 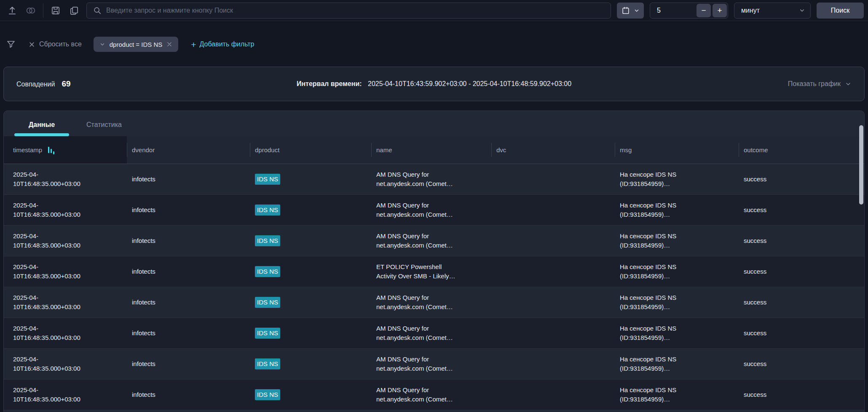 I want to click on decrement-button: −, so click(x=704, y=11).